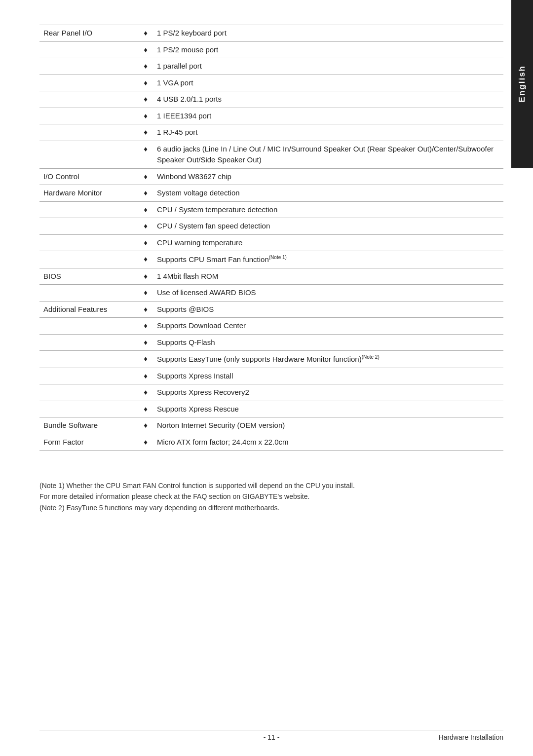 The image size is (533, 756). Describe the element at coordinates (328, 309) in the screenshot. I see `spec-value: Supports @BIOS` at that location.